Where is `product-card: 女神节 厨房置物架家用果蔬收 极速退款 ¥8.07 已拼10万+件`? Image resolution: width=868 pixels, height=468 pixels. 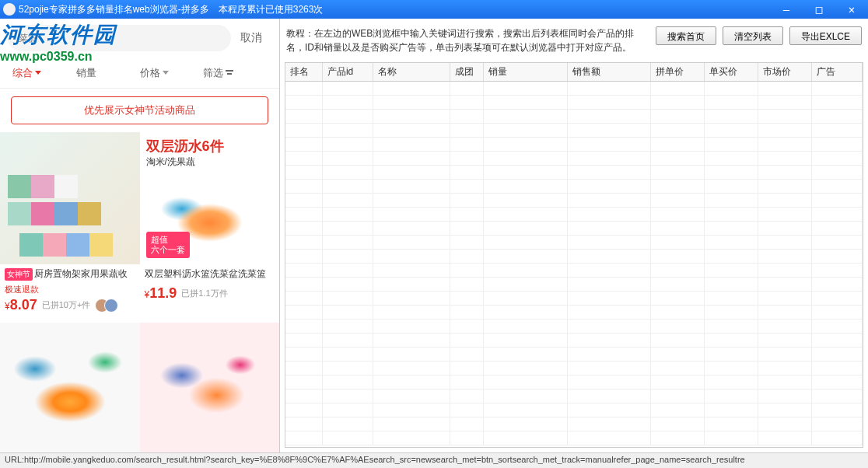 product-card: 女神节 厨房置物架家用果蔬收 极速退款 ¥8.07 已拼10万+件 is located at coordinates (70, 227).